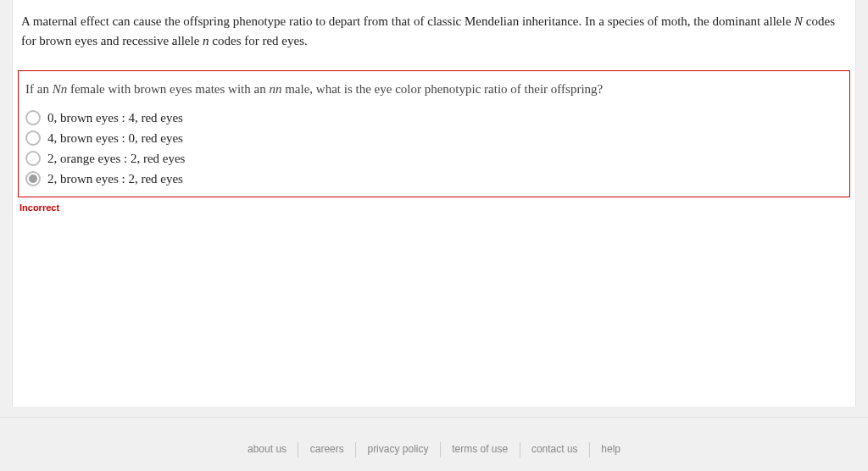 The width and height of the screenshot is (868, 471). Describe the element at coordinates (480, 449) in the screenshot. I see `footer-link-terms: terms of use` at that location.